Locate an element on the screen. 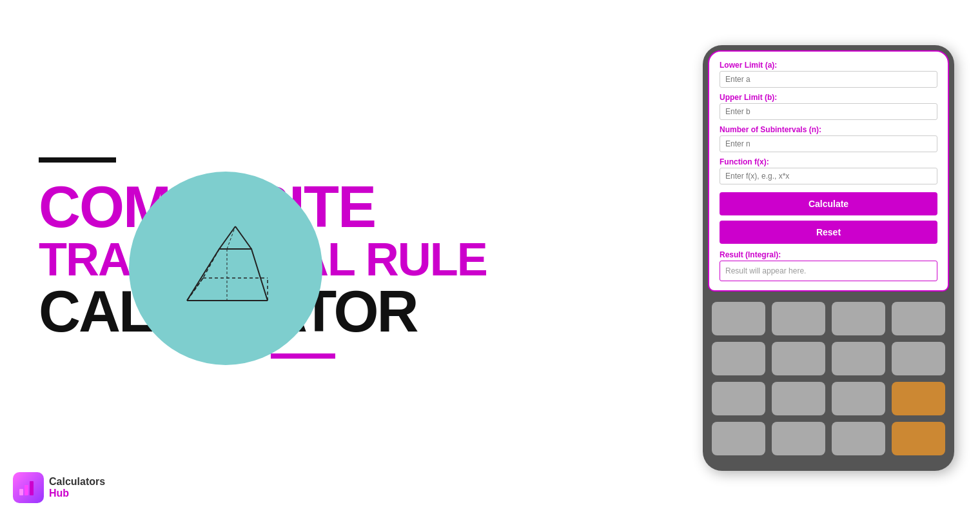  lower-limit-input is located at coordinates (828, 79).